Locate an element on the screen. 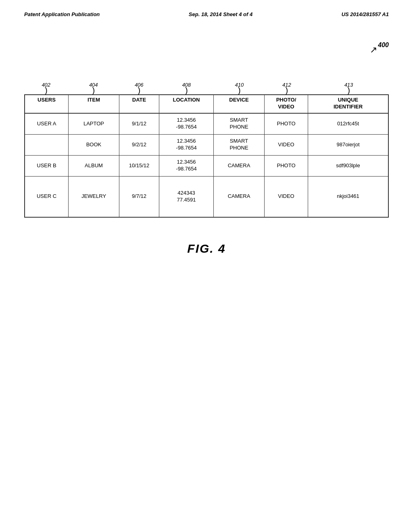  cell-date-1: 9/1/12 is located at coordinates (140, 124).